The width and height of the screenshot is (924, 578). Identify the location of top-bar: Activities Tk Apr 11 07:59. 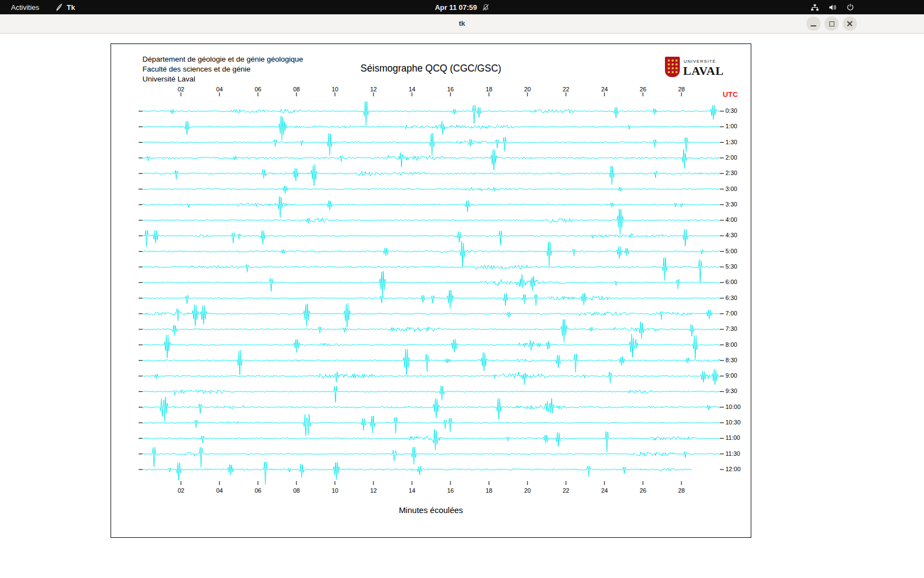
(462, 7).